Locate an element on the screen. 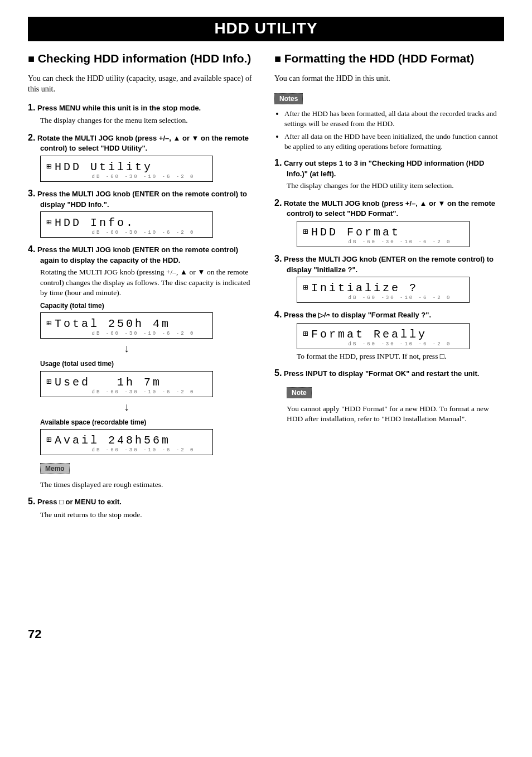  notes-list: After the HDD has been formatted, all da… is located at coordinates (389, 130).